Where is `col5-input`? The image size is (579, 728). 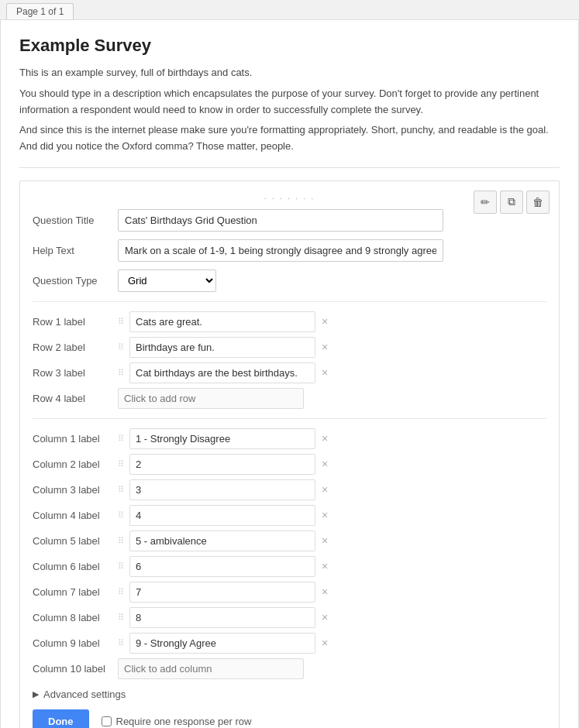 col5-input is located at coordinates (222, 541).